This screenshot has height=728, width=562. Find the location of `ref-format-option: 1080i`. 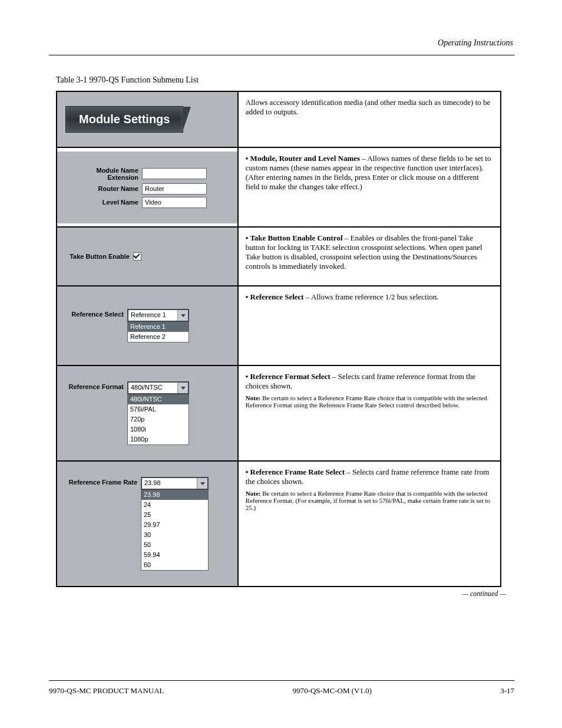

ref-format-option: 1080i is located at coordinates (158, 429).